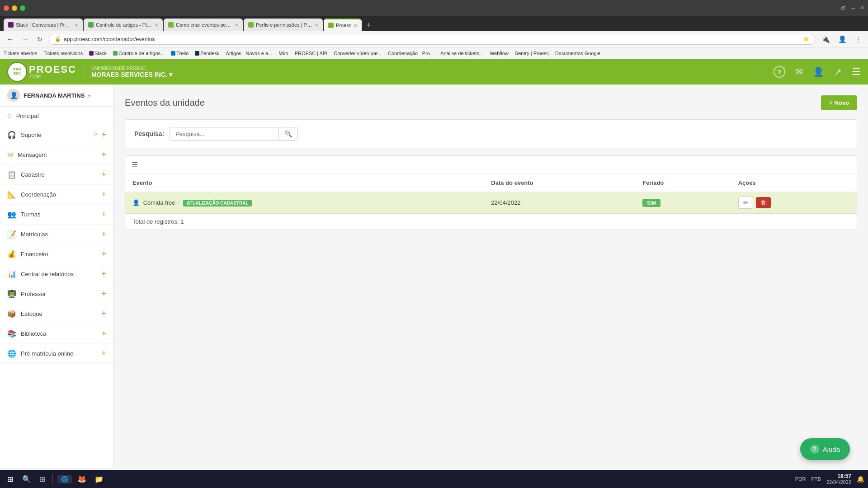 This screenshot has width=868, height=488. I want to click on help-icon: ?, so click(779, 72).